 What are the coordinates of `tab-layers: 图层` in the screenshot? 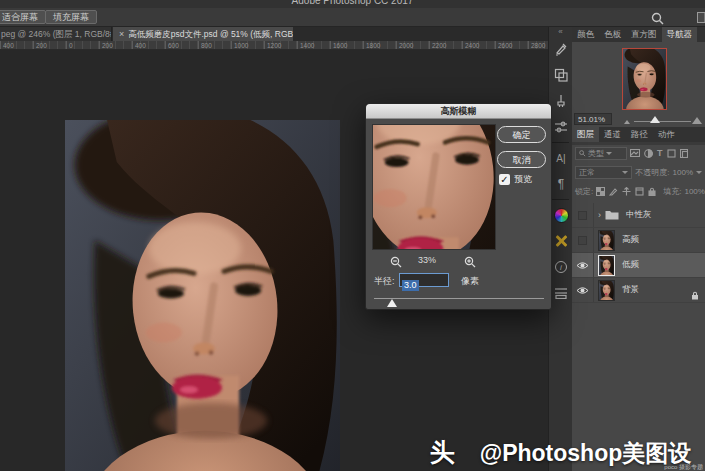 It's located at (586, 134).